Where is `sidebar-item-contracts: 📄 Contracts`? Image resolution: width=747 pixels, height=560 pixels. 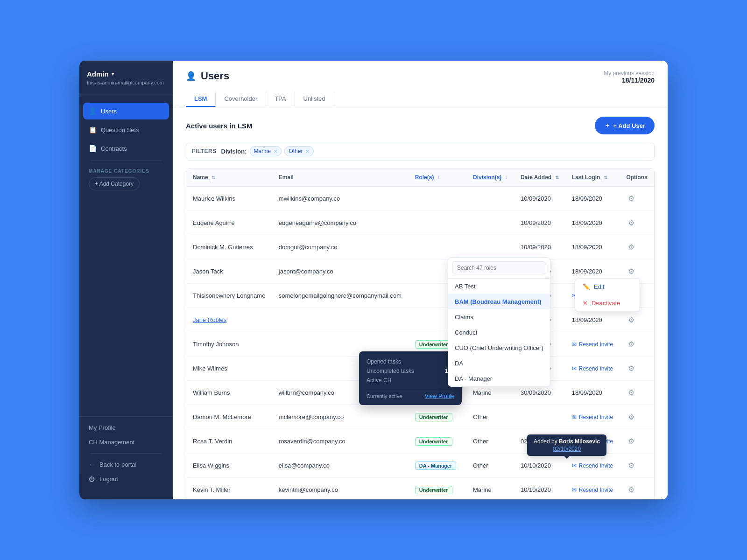
sidebar-item-contracts: 📄 Contracts is located at coordinates (126, 148).